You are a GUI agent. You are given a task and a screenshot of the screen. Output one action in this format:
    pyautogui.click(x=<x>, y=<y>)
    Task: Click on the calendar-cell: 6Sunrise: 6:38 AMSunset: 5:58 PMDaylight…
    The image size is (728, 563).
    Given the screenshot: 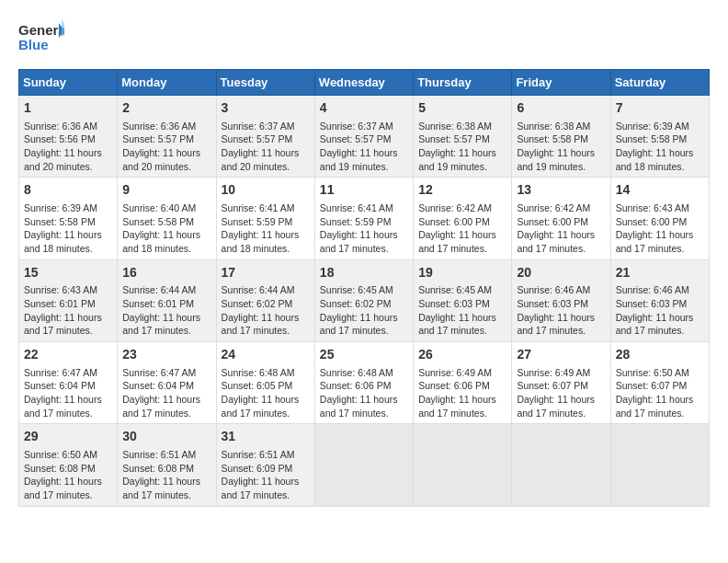 What is the action you would take?
    pyautogui.click(x=561, y=136)
    